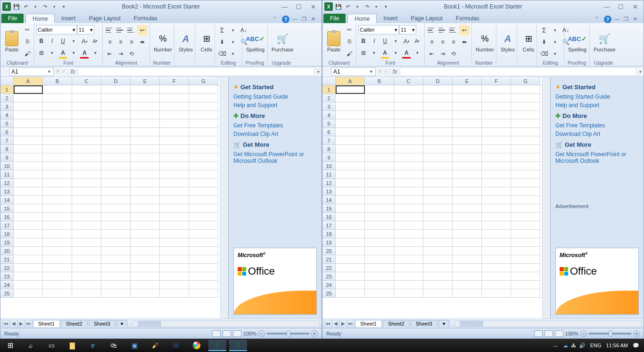  What do you see at coordinates (432, 30) in the screenshot?
I see `align-top-button` at bounding box center [432, 30].